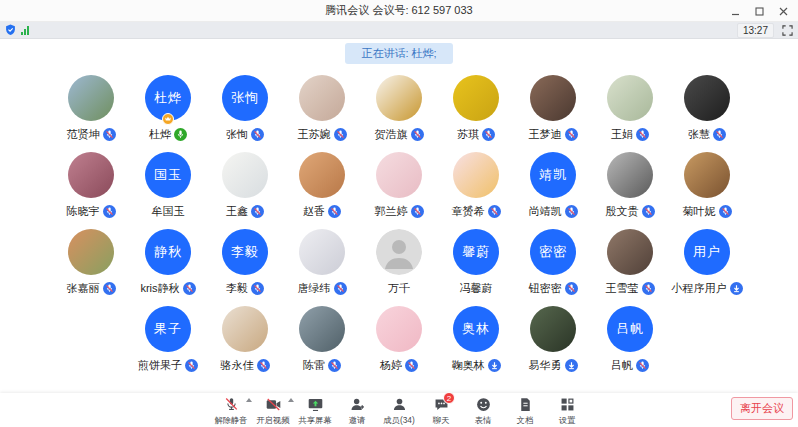  What do you see at coordinates (630, 108) in the screenshot?
I see `participant-tile: 王娟` at bounding box center [630, 108].